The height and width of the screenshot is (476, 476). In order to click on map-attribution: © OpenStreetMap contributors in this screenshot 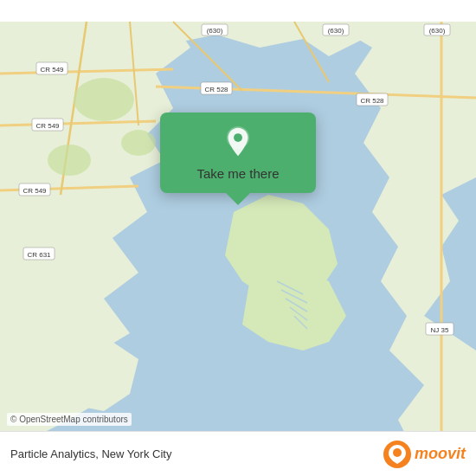, I will do `click(69, 419)`.